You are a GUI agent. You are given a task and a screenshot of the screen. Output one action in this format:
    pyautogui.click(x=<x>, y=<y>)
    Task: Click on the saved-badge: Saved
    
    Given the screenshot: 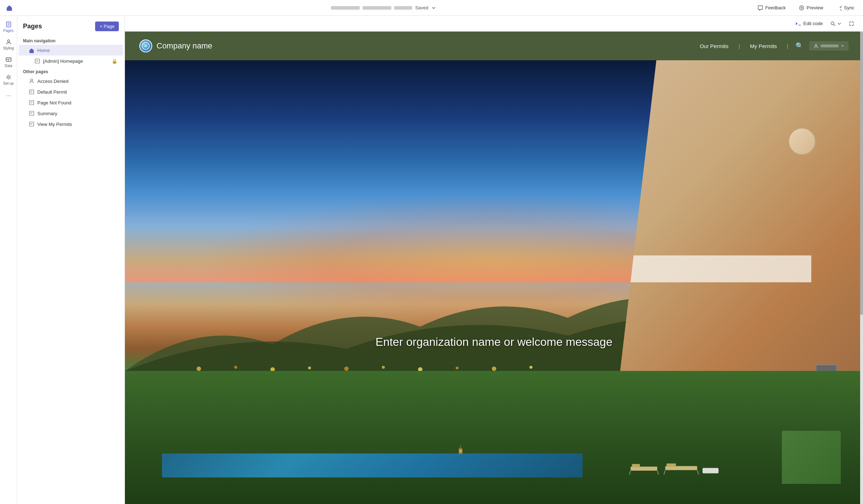 What is the action you would take?
    pyautogui.click(x=421, y=8)
    